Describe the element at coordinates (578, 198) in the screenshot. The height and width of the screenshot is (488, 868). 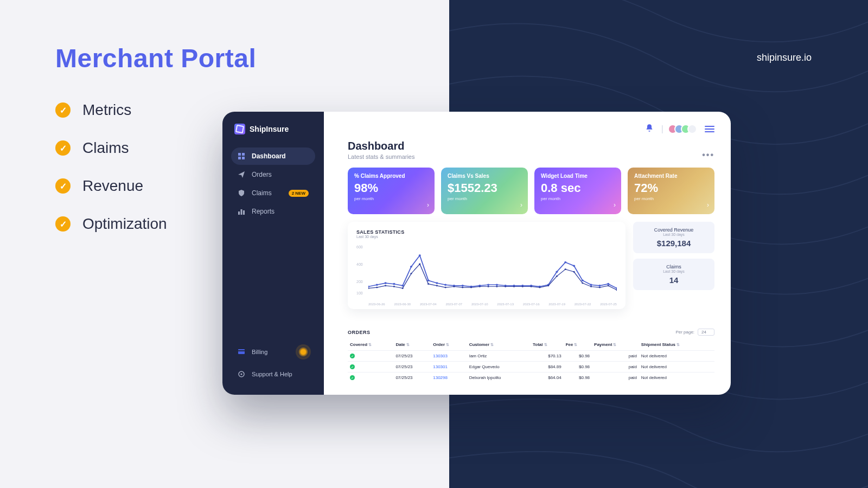
I see `card-unit: per month` at that location.